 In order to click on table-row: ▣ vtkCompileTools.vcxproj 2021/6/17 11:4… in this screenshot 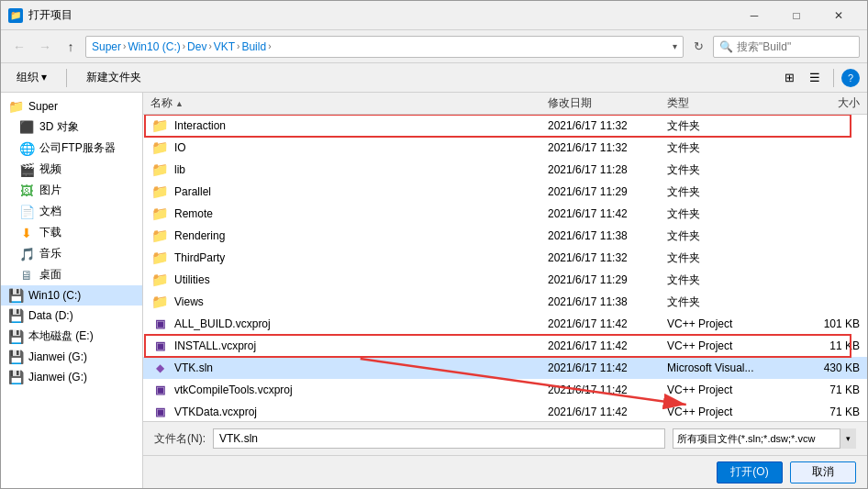, I will do `click(505, 390)`.